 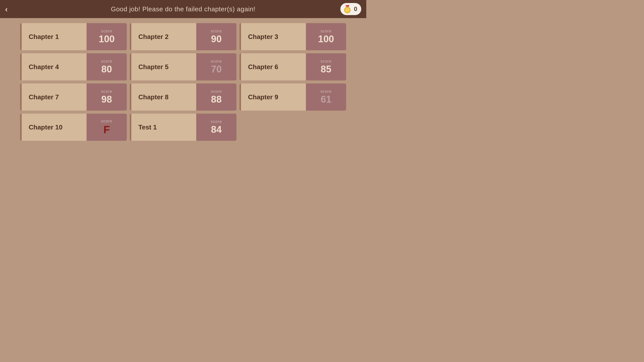 I want to click on score-label-6: score, so click(x=326, y=61).